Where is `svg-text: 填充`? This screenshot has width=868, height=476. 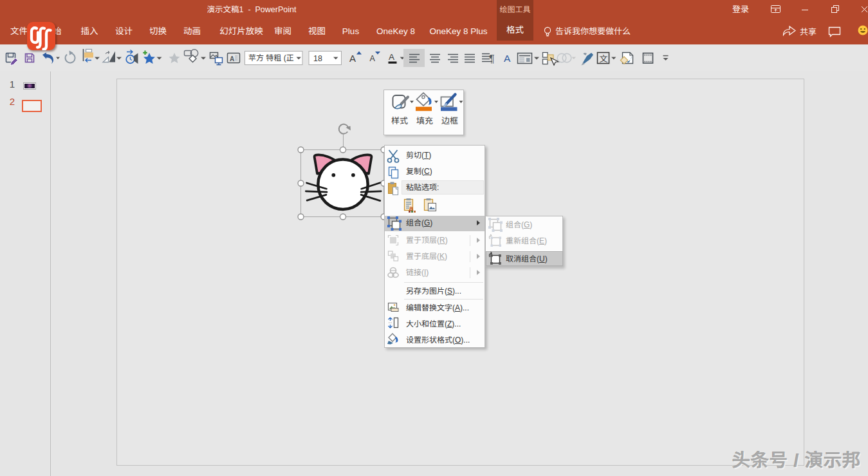 svg-text: 填充 is located at coordinates (425, 121).